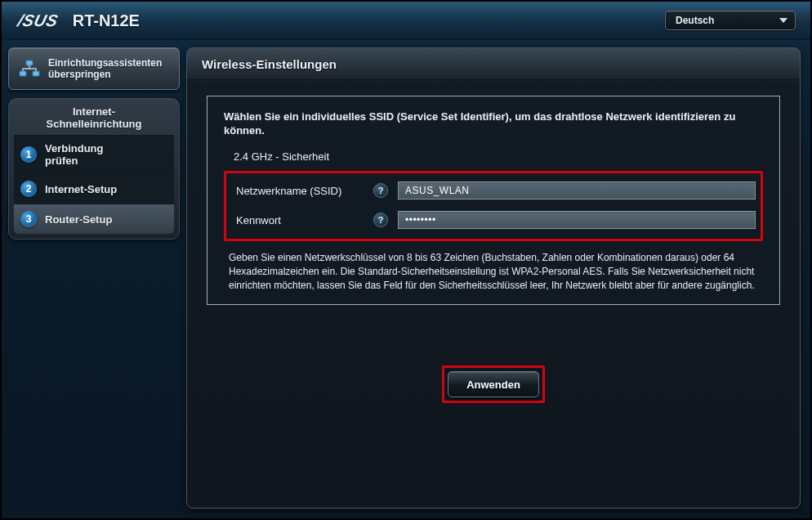  Describe the element at coordinates (29, 219) in the screenshot. I see `step-number-badge: 3` at that location.